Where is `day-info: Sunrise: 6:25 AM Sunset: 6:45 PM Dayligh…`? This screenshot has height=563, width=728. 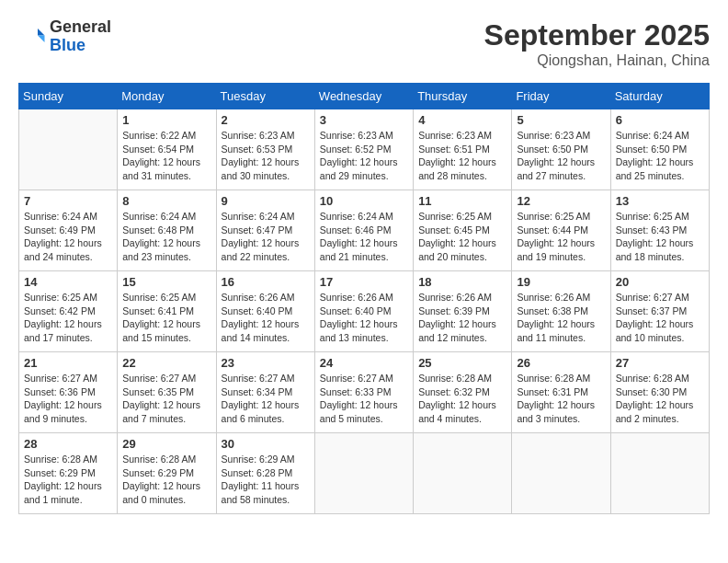 day-info: Sunrise: 6:25 AM Sunset: 6:45 PM Dayligh… is located at coordinates (462, 237).